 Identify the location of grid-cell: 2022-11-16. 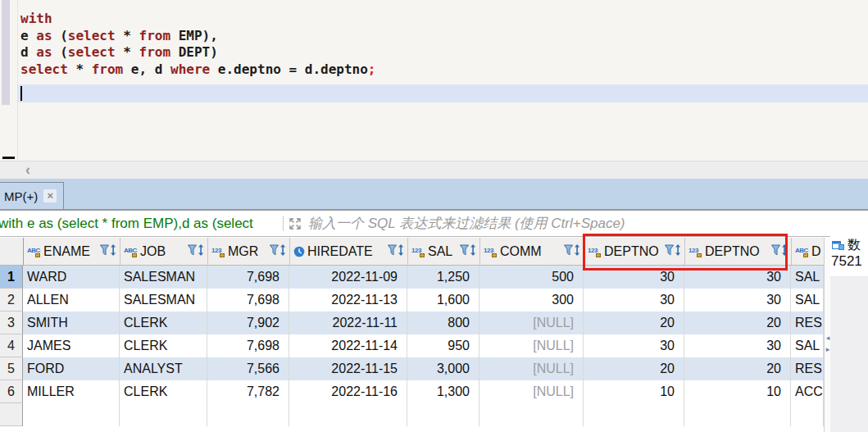
(348, 392).